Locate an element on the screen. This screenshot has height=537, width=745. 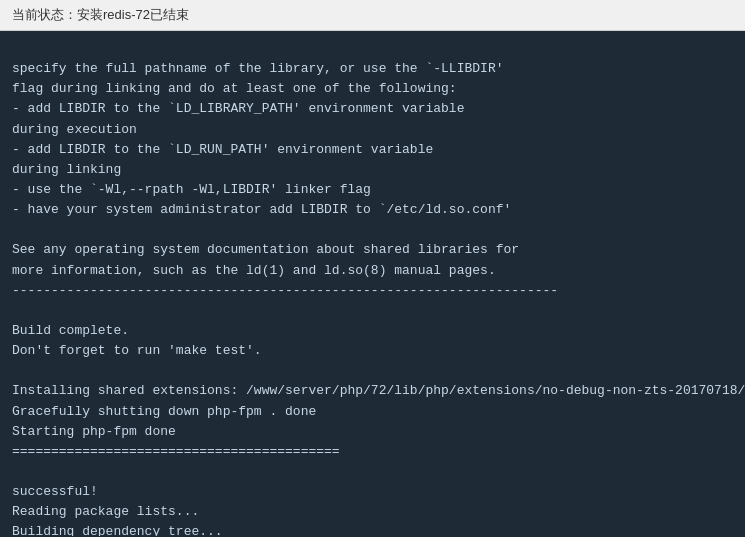
terminal-line: Reading package lists... is located at coordinates (372, 512).